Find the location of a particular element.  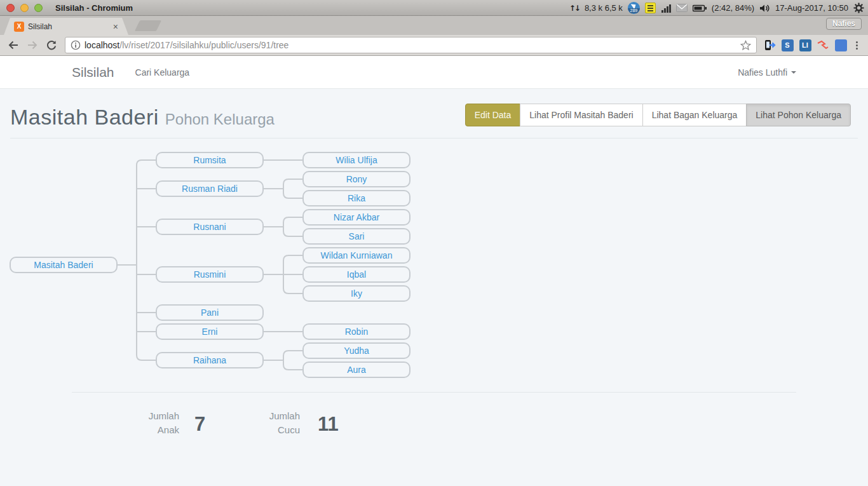

tree-node-iqbal: Iqbal is located at coordinates (356, 274).